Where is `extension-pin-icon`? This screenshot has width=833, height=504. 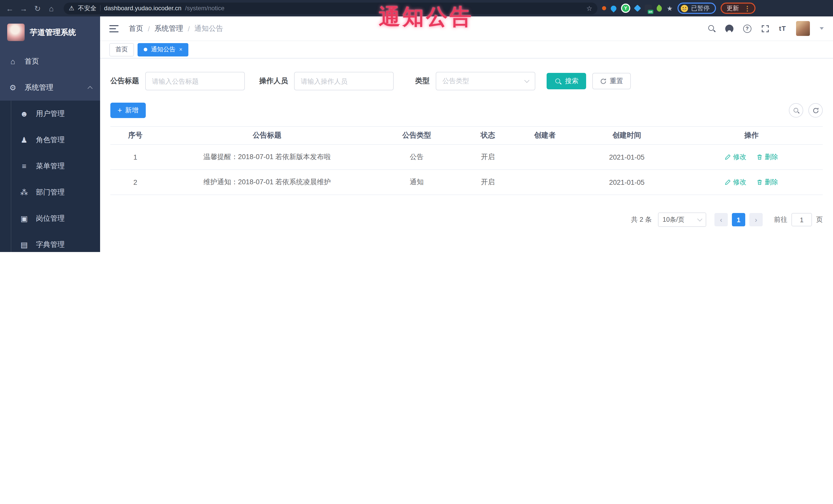 extension-pin-icon is located at coordinates (613, 8).